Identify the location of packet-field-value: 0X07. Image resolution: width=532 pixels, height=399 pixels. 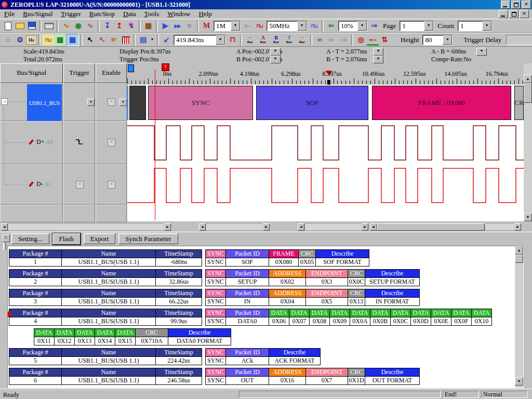
(299, 321).